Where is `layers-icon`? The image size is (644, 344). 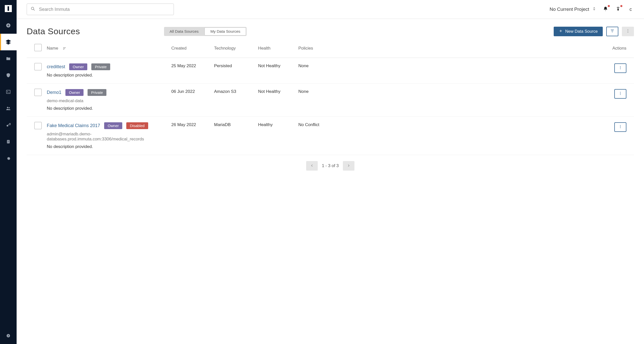 layers-icon is located at coordinates (8, 42).